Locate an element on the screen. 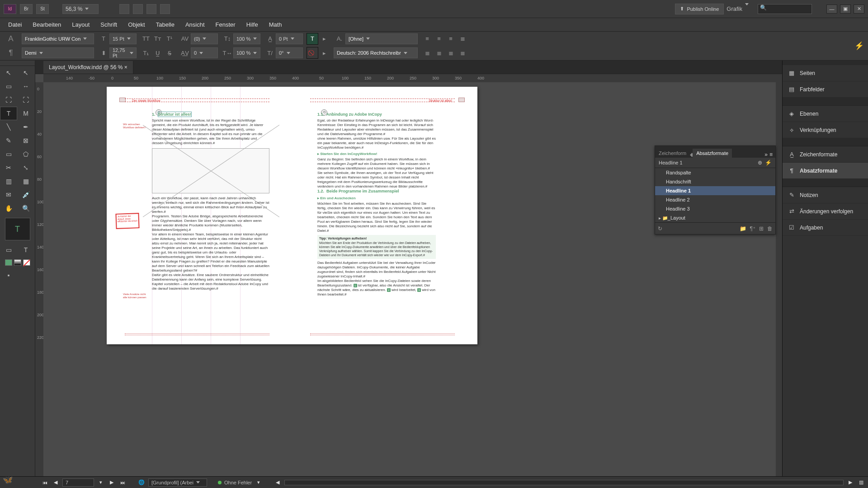 The width and height of the screenshot is (868, 488). justify-center-icon: ≣ is located at coordinates (439, 53).